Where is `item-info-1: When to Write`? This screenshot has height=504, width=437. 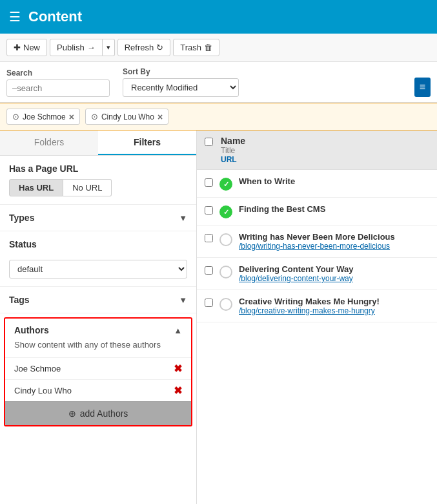 item-info-1: When to Write is located at coordinates (334, 181).